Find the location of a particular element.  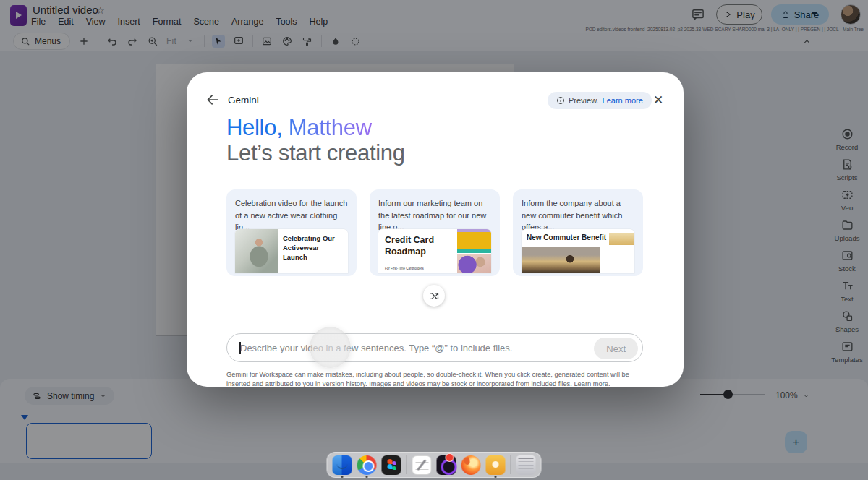

finder-icon is located at coordinates (343, 466).